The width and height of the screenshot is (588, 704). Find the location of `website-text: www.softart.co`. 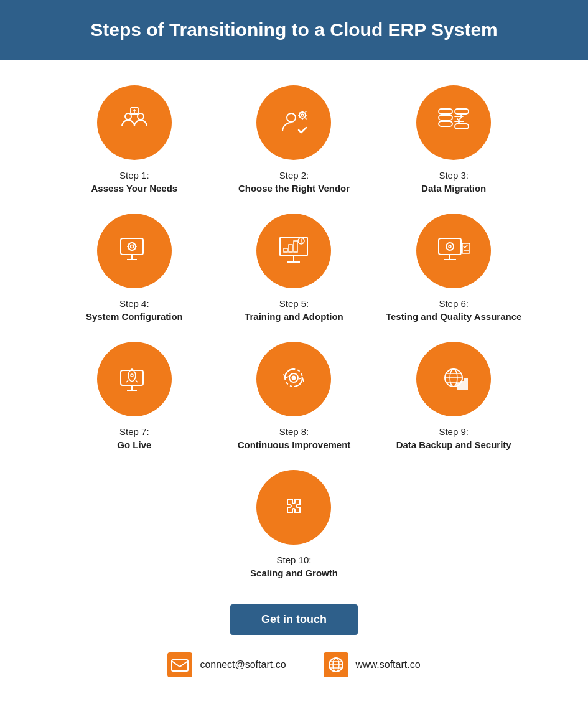

website-text: www.softart.co is located at coordinates (388, 665).